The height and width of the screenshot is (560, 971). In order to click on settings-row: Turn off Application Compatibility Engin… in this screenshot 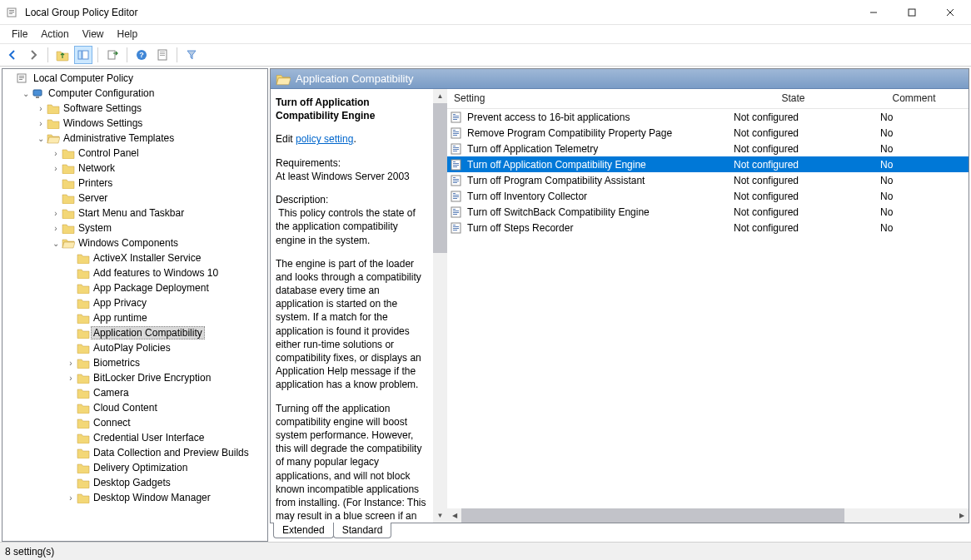, I will do `click(708, 165)`.